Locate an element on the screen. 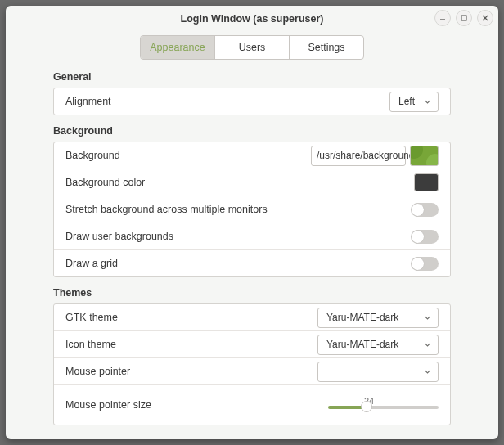 The height and width of the screenshot is (445, 504). tab-group: Appearance Users Settings is located at coordinates (252, 47).